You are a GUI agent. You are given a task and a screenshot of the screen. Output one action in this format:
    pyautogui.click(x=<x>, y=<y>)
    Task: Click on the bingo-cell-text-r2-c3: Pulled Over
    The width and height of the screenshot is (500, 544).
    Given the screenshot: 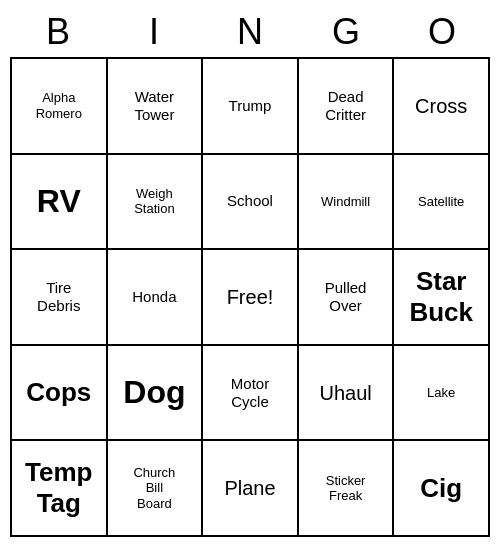 What is the action you would take?
    pyautogui.click(x=346, y=297)
    